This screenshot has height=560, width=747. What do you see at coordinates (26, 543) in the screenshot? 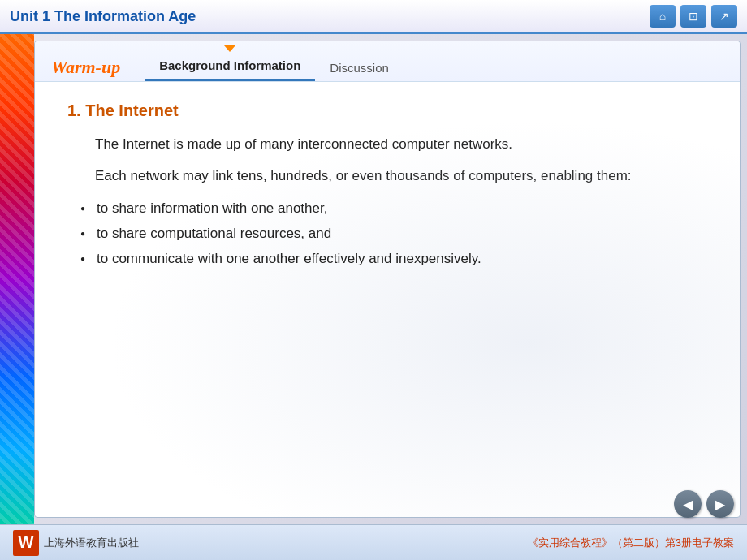
I see `logo-letter: W` at bounding box center [26, 543].